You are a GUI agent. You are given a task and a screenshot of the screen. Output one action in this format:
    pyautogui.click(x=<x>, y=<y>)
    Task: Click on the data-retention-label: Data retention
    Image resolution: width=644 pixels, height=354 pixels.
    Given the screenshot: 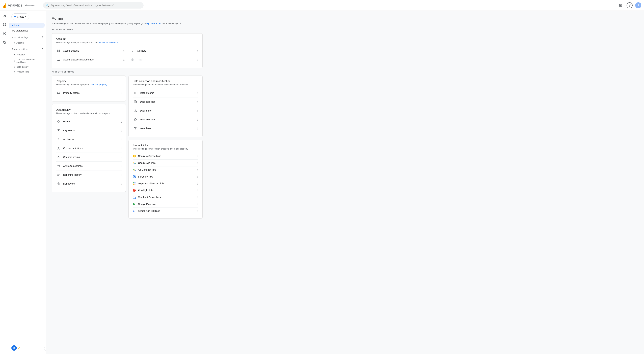 What is the action you would take?
    pyautogui.click(x=169, y=120)
    